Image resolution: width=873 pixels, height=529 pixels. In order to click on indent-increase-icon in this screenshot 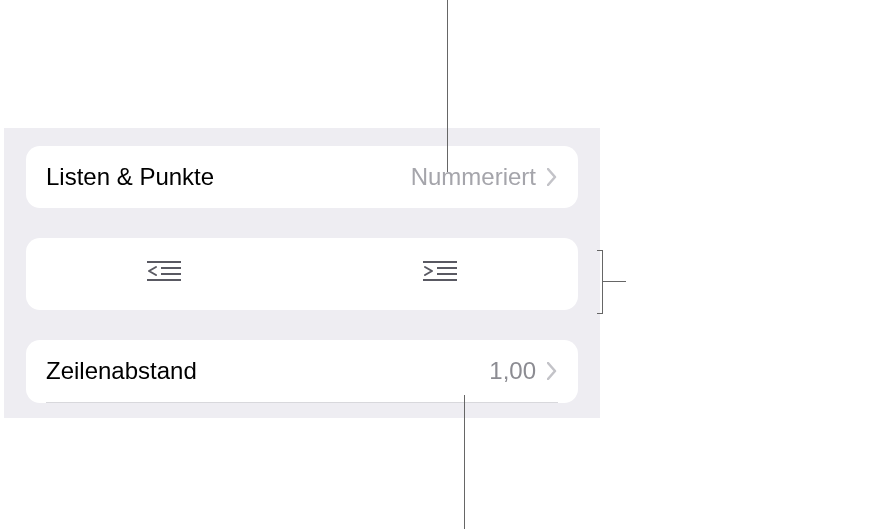, I will do `click(440, 274)`.